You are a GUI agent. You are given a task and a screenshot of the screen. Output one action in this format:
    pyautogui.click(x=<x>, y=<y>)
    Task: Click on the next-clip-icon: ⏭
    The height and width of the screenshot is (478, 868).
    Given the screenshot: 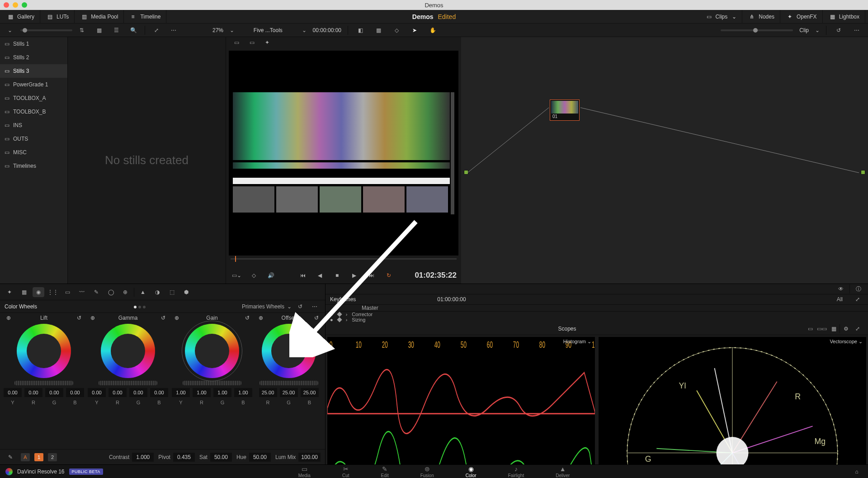 What is the action you would take?
    pyautogui.click(x=372, y=275)
    